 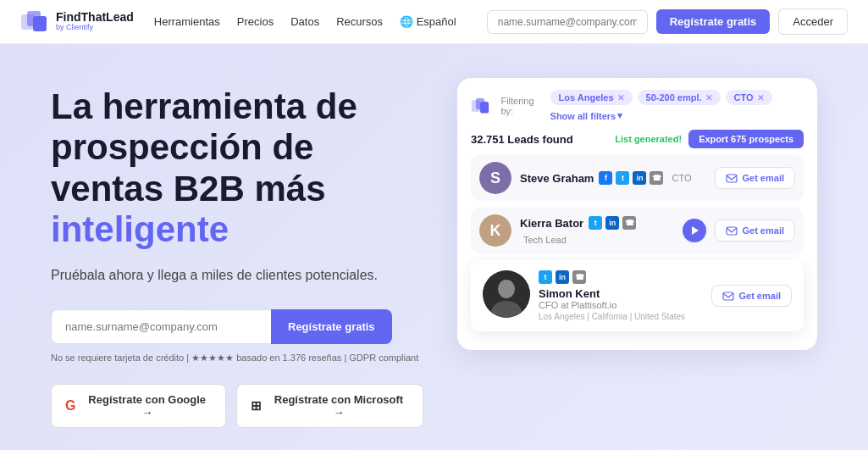 What do you see at coordinates (495, 178) in the screenshot?
I see `avatar: S` at bounding box center [495, 178].